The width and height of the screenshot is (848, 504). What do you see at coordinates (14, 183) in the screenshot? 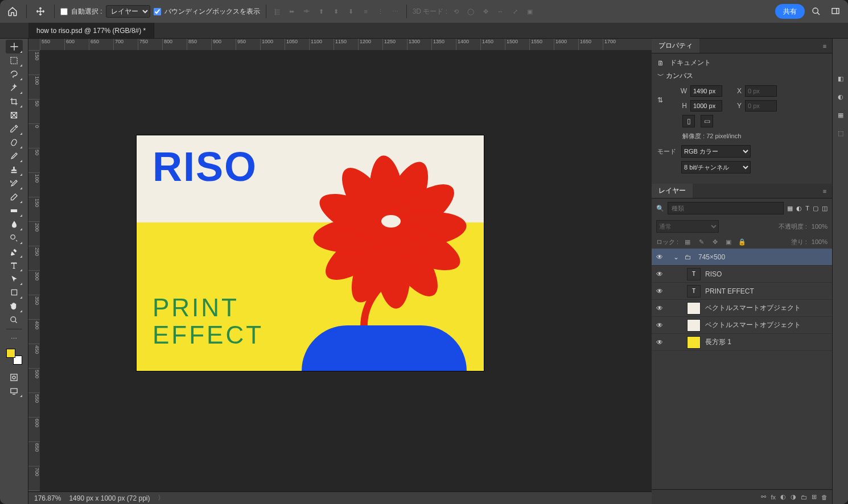
I see `history-brush-tool` at bounding box center [14, 183].